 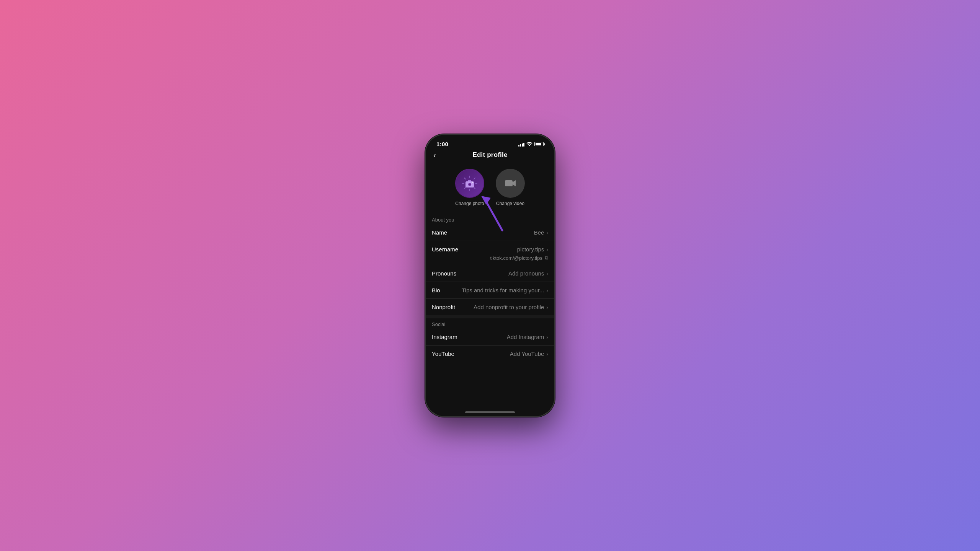 What do you see at coordinates (490, 276) in the screenshot?
I see `phone-screen: 1:00` at bounding box center [490, 276].